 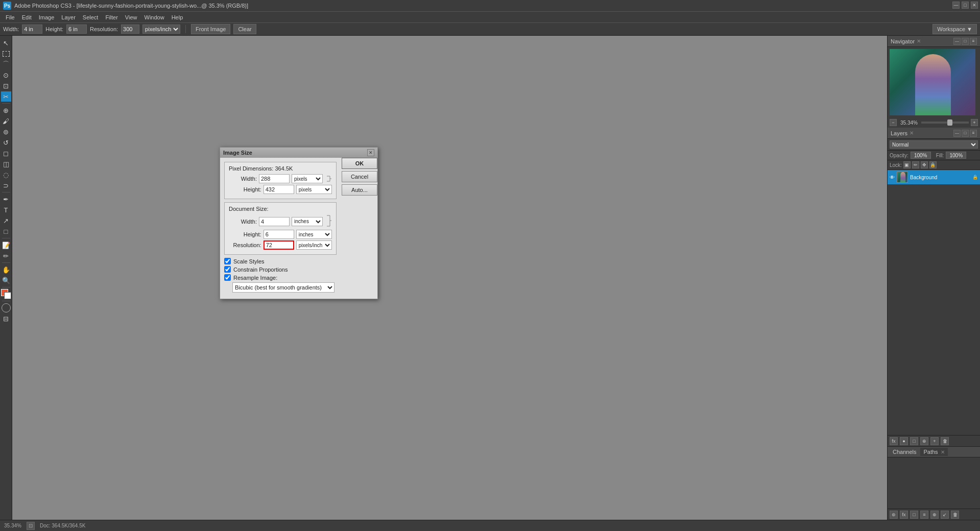 I want to click on type-tool: T, so click(x=6, y=210).